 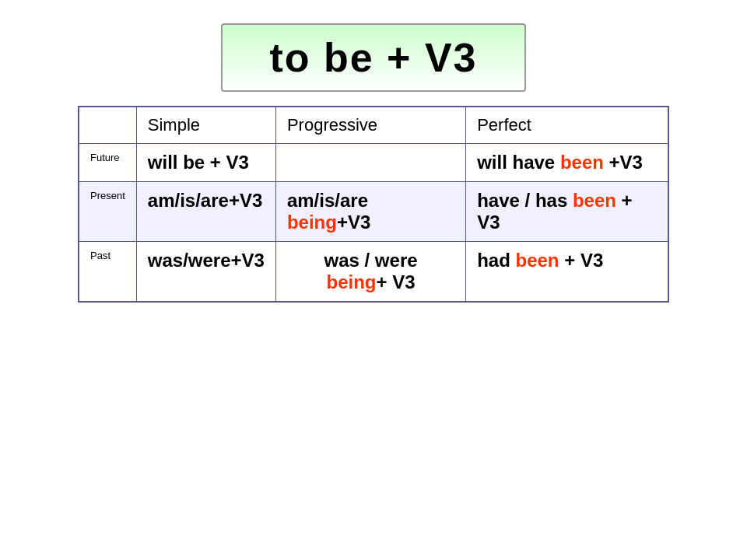 What do you see at coordinates (370, 125) in the screenshot?
I see `header-progressive: Progressive` at bounding box center [370, 125].